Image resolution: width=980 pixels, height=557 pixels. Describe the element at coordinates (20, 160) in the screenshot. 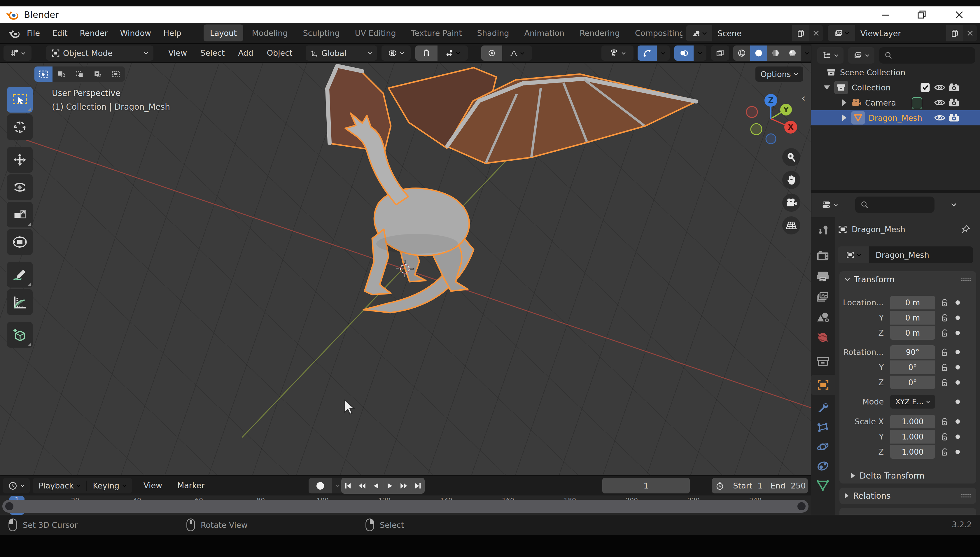

I see `tool-move` at that location.